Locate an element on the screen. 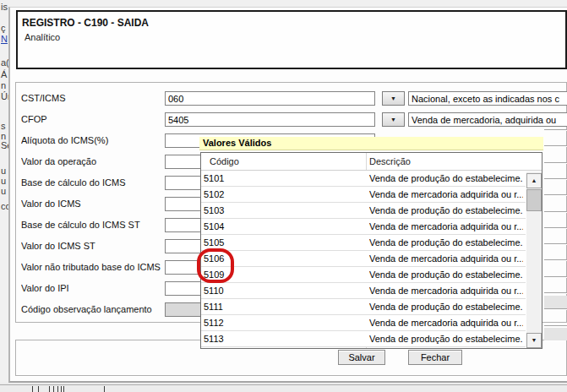  triangle-up-icon: ▲ is located at coordinates (534, 181).